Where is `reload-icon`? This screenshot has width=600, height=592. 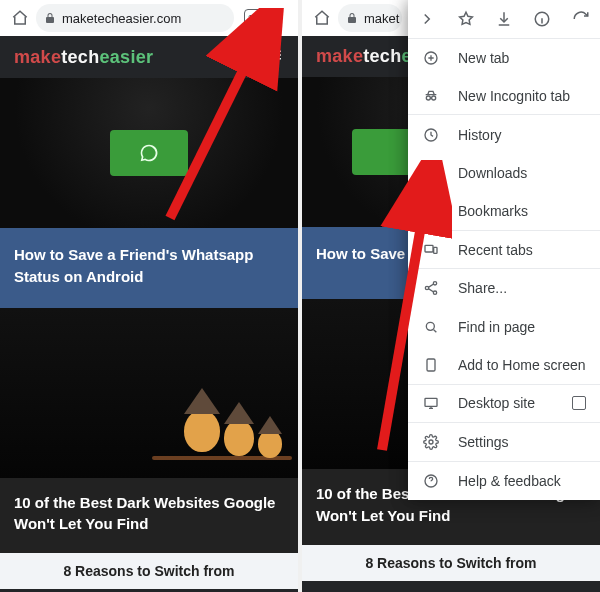
reload-icon is located at coordinates (581, 19).